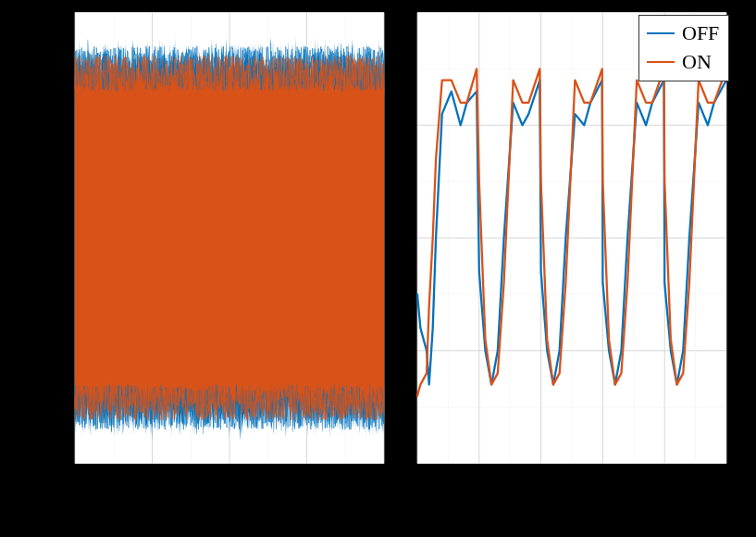  Describe the element at coordinates (603, 481) in the screenshot. I see `xtick-label: 3` at that location.